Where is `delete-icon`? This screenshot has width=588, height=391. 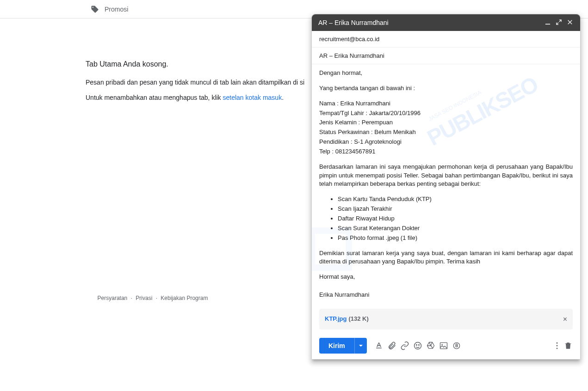
delete-icon is located at coordinates (568, 346).